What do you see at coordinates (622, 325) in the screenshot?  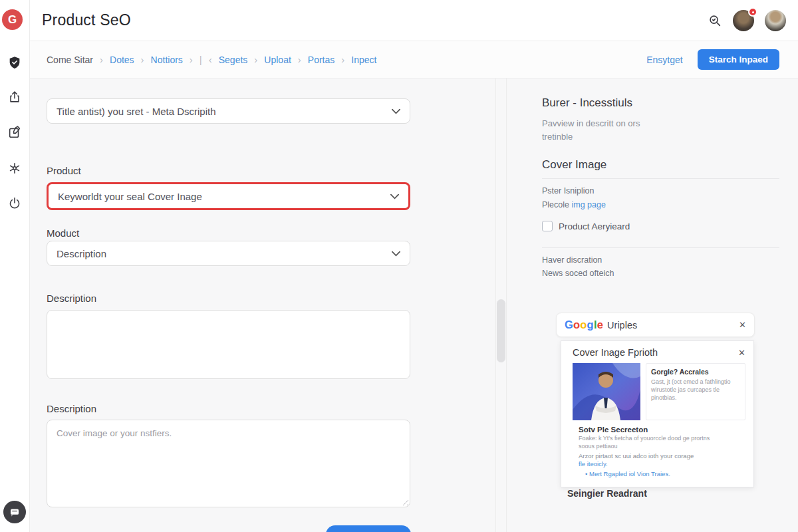 I see `google-card-suffix: Uriples` at bounding box center [622, 325].